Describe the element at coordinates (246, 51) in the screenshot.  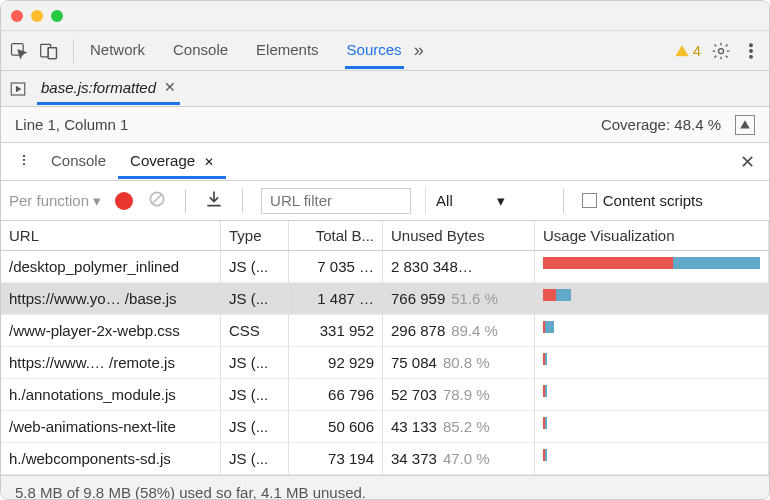
I see `main-tabs: NetworkConsoleElementsSources` at that location.